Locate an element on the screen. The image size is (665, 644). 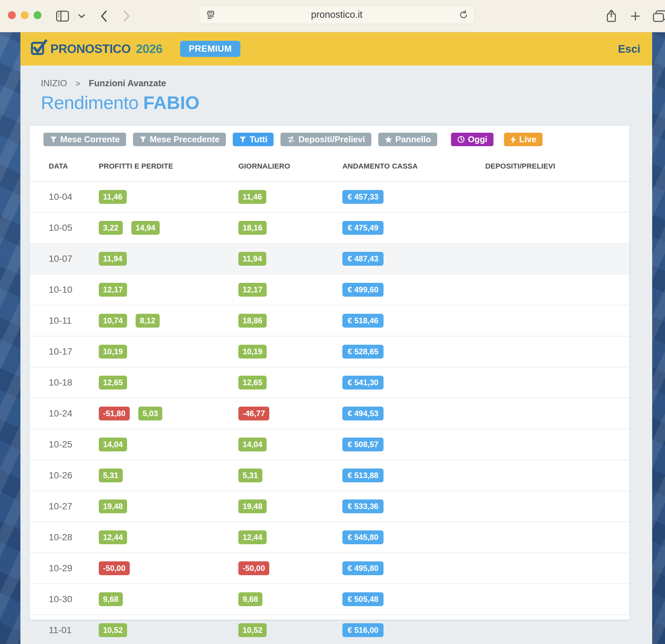
date-cell: 10-30 is located at coordinates (74, 599).